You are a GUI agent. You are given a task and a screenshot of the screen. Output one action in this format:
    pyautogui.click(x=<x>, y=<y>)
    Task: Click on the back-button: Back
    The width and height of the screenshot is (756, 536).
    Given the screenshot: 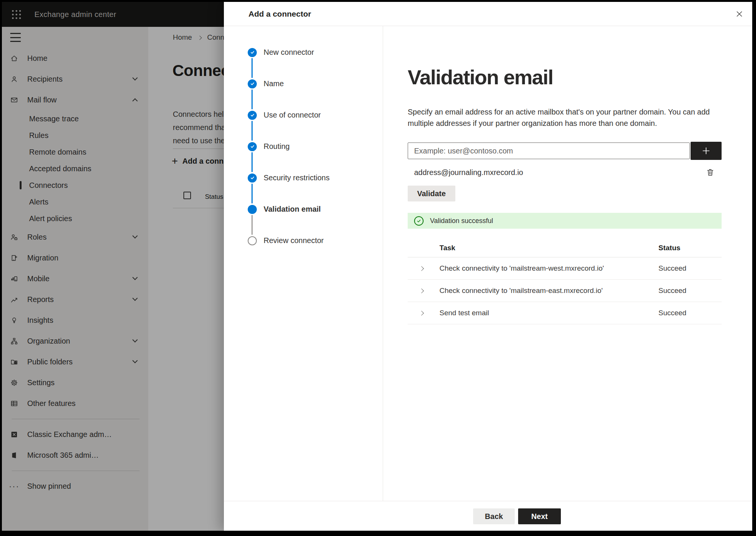 What is the action you would take?
    pyautogui.click(x=494, y=516)
    